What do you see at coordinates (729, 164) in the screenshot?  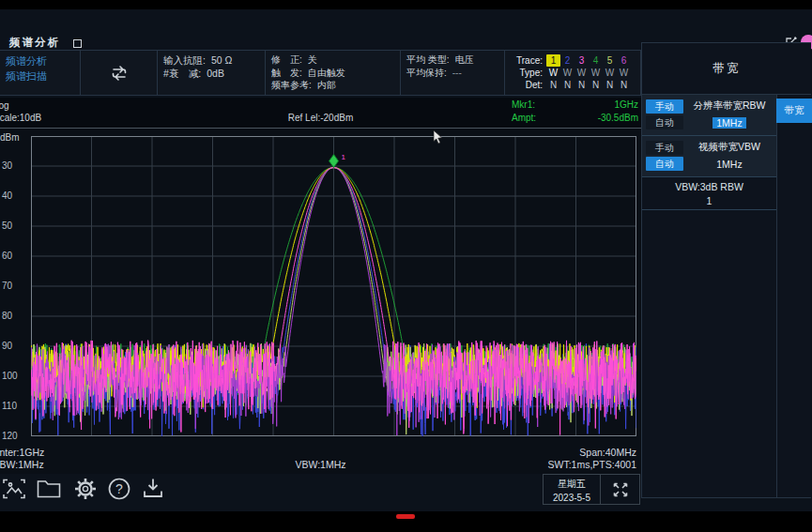 I see `vbw-value-field: 1MHz` at bounding box center [729, 164].